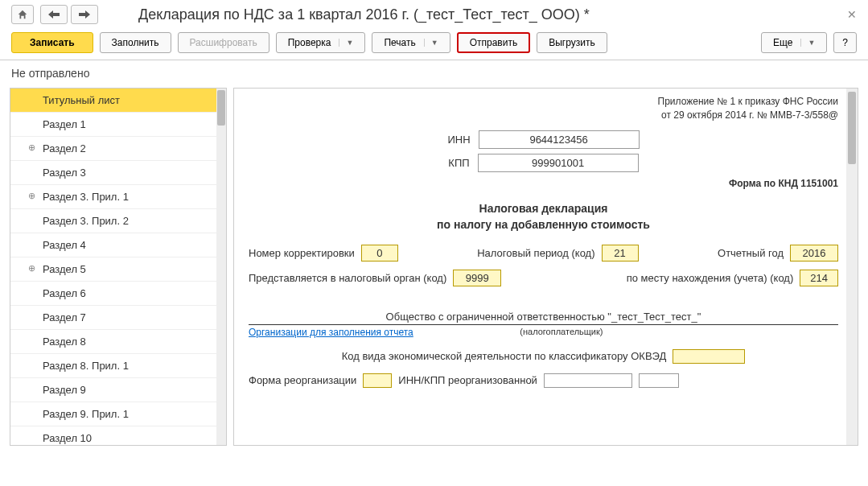 The height and width of the screenshot is (486, 868). What do you see at coordinates (544, 183) in the screenshot?
I see `form-code: Форма по КНД 1151001` at bounding box center [544, 183].